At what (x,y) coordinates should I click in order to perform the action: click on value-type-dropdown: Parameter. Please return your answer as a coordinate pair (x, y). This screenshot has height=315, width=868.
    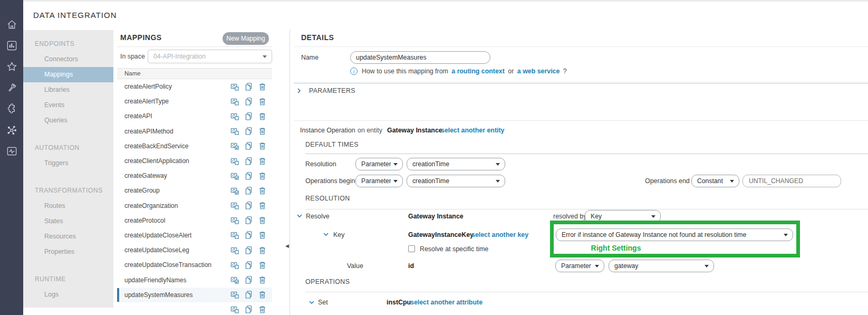
    Looking at the image, I should click on (580, 266).